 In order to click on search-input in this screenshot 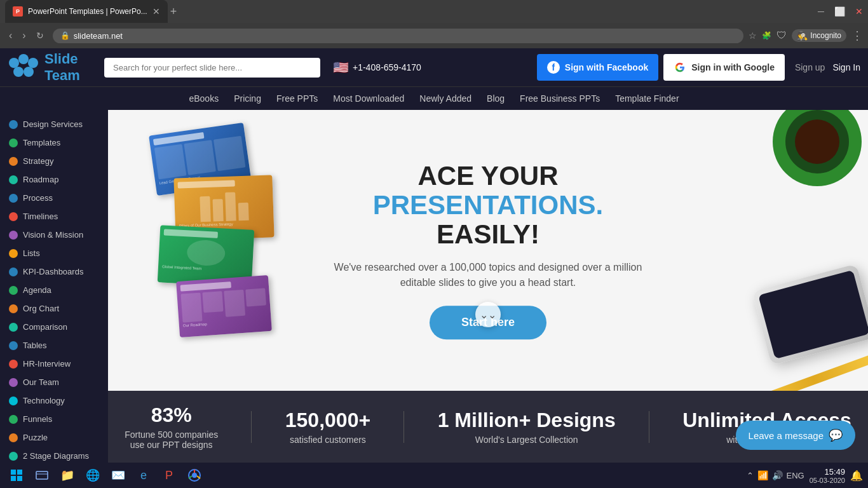, I will do `click(212, 67)`.